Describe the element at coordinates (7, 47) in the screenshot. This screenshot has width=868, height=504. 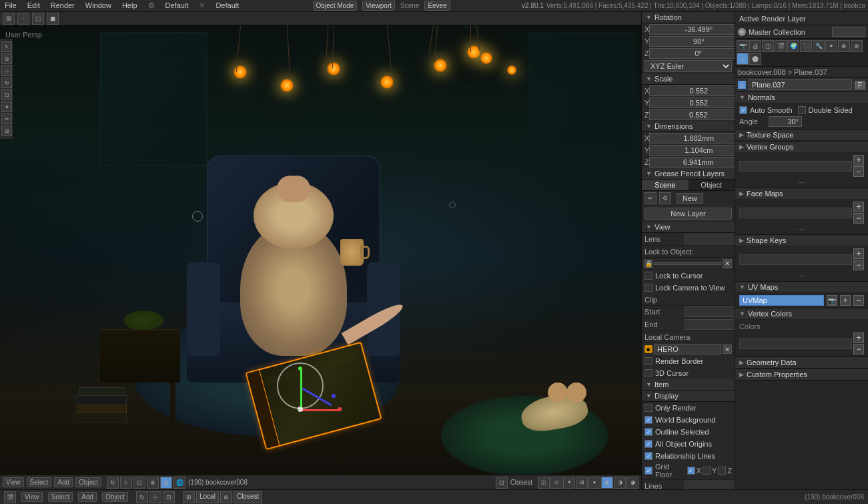
I see `tool-select: ↖` at that location.